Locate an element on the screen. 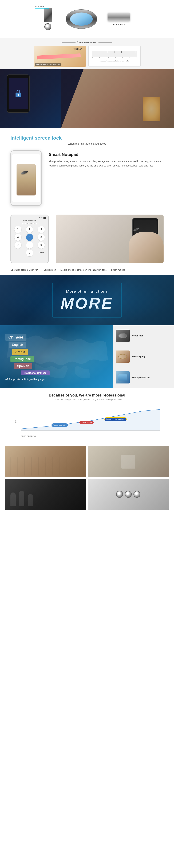 The image size is (174, 868). phone-screen is located at coordinates (26, 178).